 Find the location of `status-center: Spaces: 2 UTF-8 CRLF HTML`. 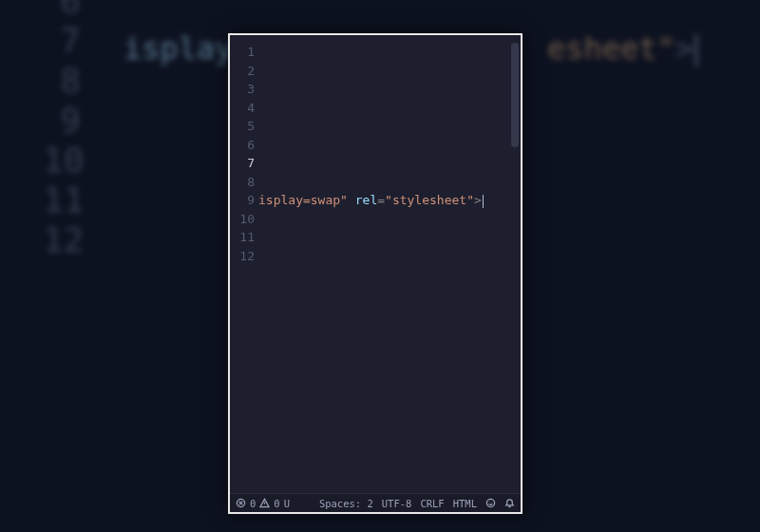

status-center: Spaces: 2 UTF-8 CRLF HTML is located at coordinates (417, 504).